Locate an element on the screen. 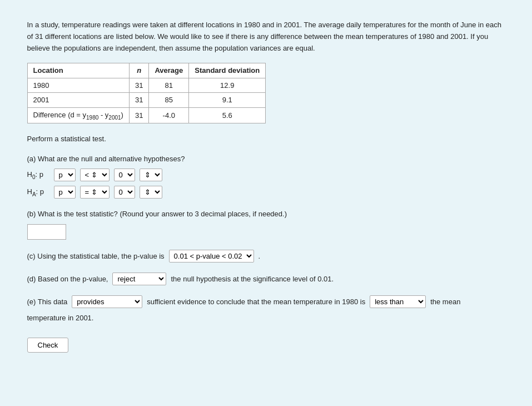 This screenshot has height=406, width=532. part-e-section: (e) This data provides does not provide … is located at coordinates (266, 309).